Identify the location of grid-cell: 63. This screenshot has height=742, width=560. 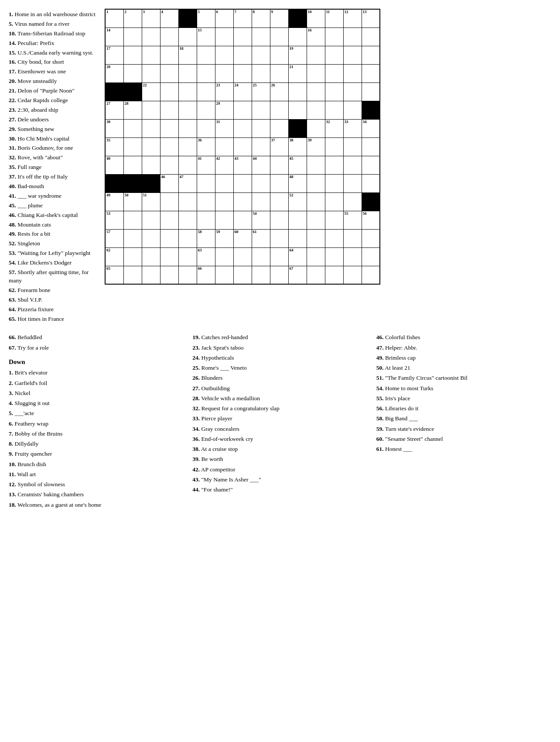
(206, 257).